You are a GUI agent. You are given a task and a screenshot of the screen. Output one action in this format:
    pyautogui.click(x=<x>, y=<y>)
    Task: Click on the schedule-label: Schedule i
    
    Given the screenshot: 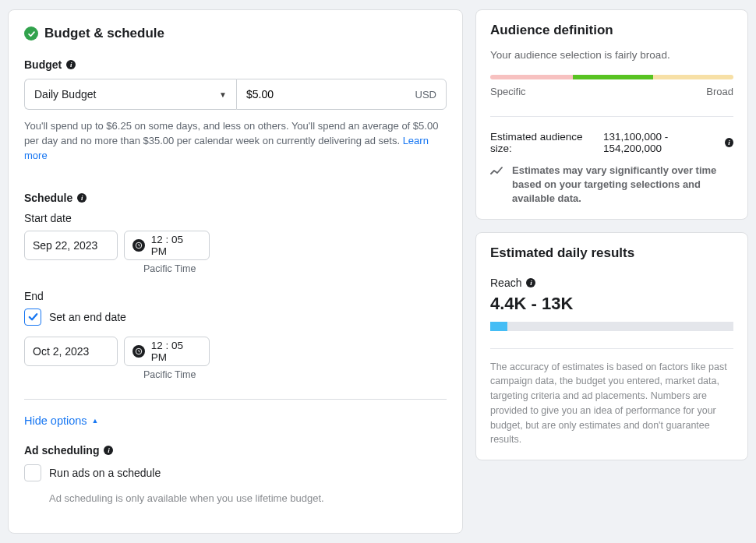 What is the action you would take?
    pyautogui.click(x=235, y=198)
    